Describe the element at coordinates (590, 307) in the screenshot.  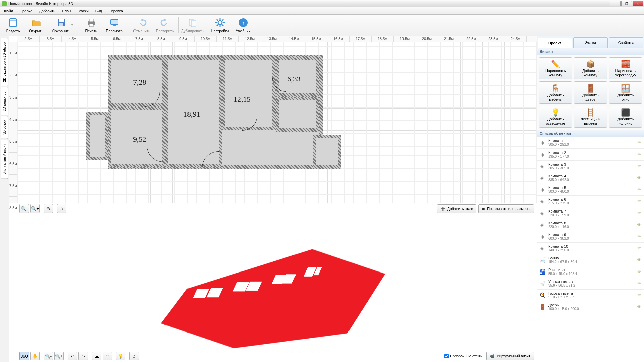
I see `object-item: 🚪Дверь100.0 x 15.0 x 200.0👁` at that location.